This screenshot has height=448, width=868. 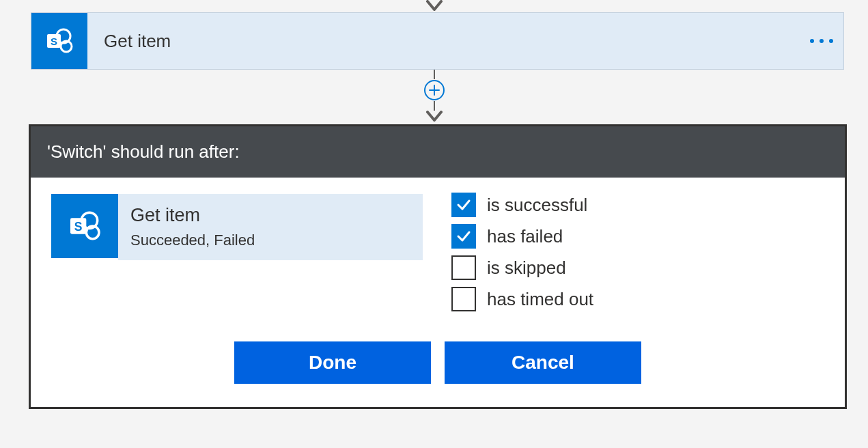 I want to click on checkbox-label: has failed, so click(x=524, y=236).